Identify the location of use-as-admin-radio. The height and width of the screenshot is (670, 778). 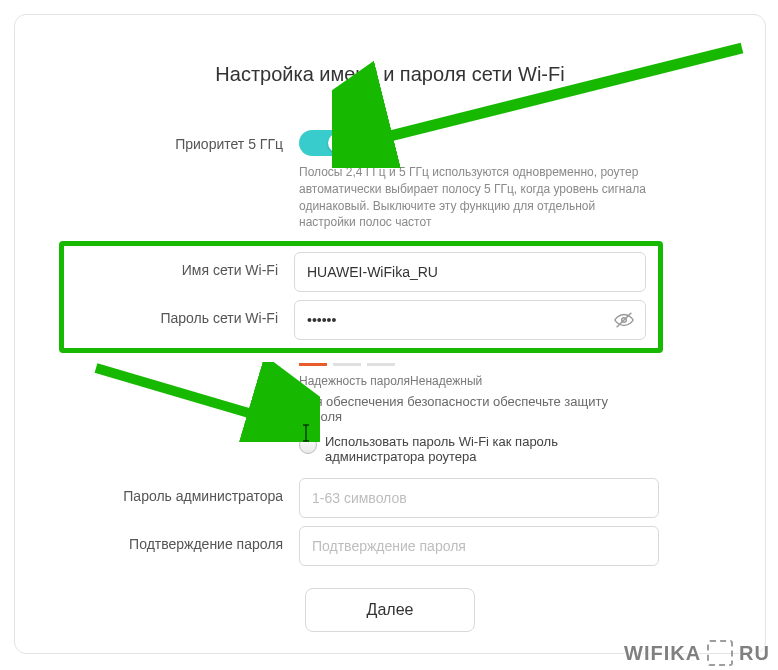
(308, 445).